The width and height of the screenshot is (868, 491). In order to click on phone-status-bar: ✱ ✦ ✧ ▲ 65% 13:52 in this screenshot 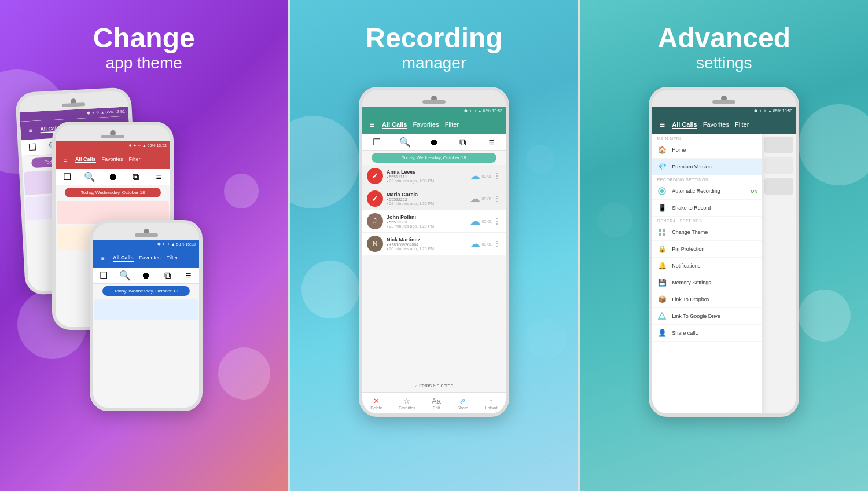, I will do `click(113, 146)`.